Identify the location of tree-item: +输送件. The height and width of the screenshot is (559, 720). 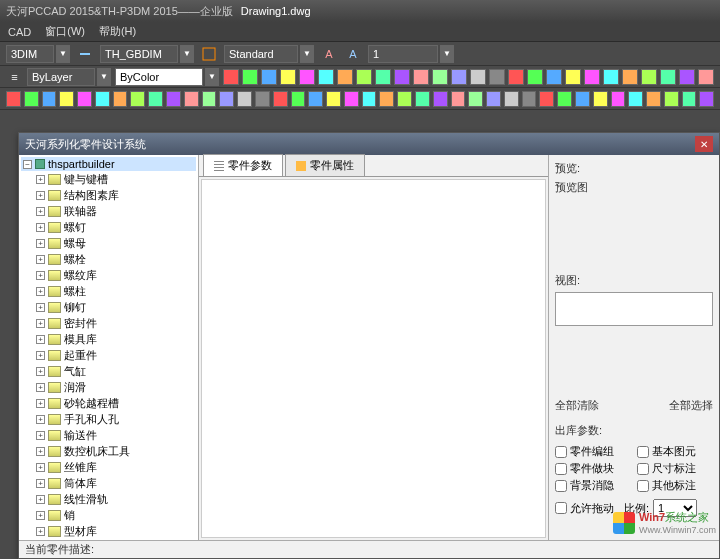
(108, 435).